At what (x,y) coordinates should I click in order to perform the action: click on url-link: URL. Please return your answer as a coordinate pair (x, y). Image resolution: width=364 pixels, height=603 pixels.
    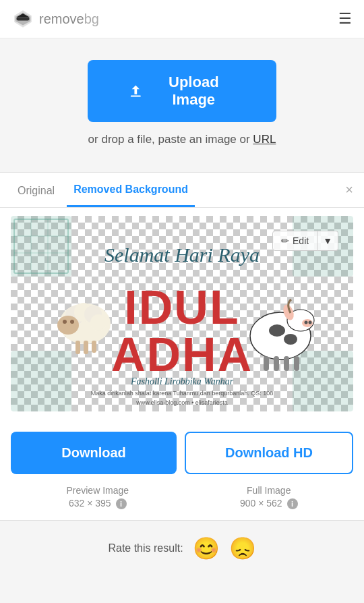
    Looking at the image, I should click on (264, 139).